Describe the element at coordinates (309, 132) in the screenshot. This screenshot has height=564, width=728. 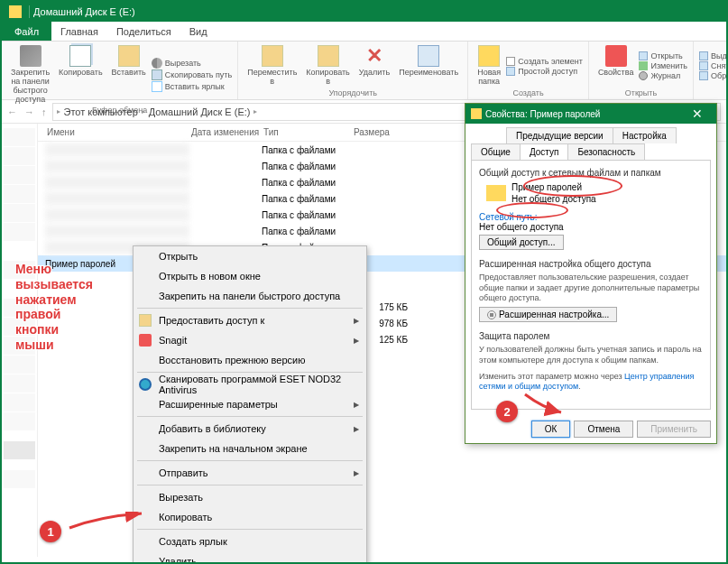
I see `col-type: Тип` at that location.